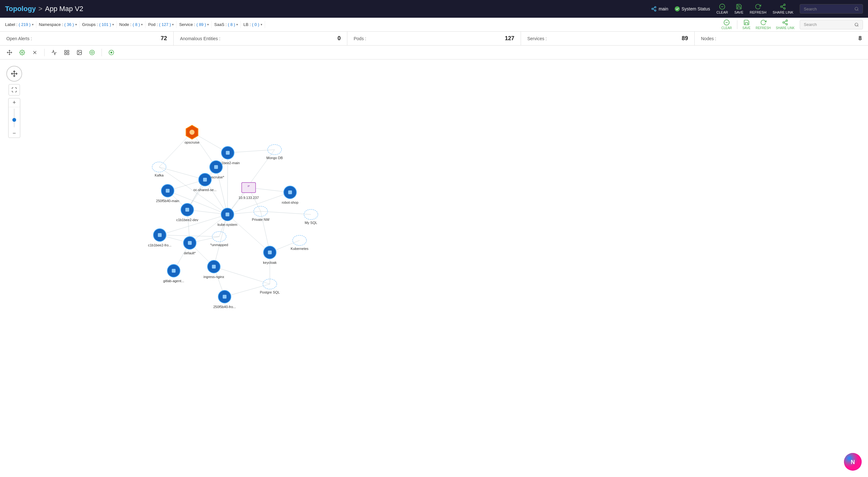 The width and height of the screenshot is (868, 477). Describe the element at coordinates (161, 25) in the screenshot. I see `filter-pod: Pod :( 127 )▾` at that location.